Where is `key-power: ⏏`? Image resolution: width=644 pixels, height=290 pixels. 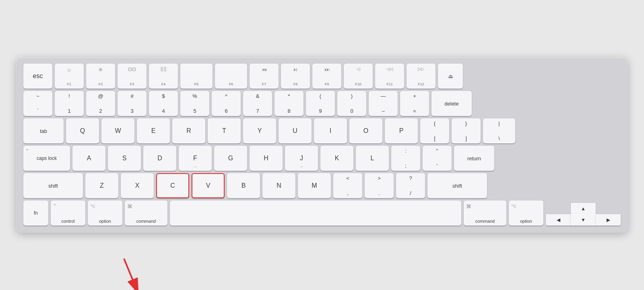
key-power: ⏏ is located at coordinates (450, 76).